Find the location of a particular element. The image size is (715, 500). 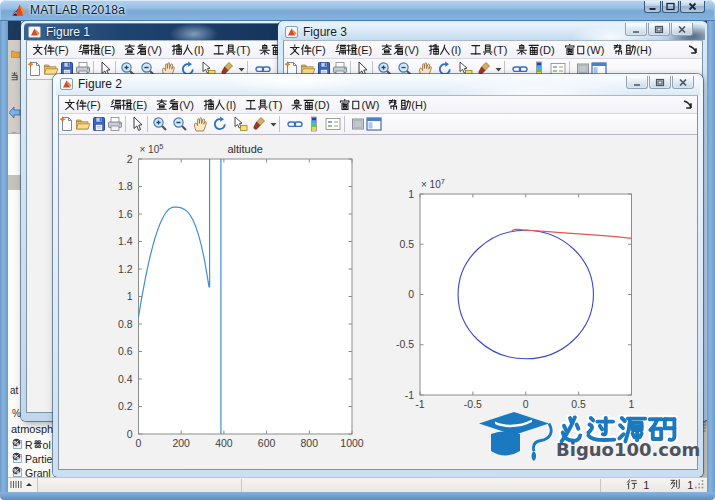

back-arrow-icon is located at coordinates (15, 112).